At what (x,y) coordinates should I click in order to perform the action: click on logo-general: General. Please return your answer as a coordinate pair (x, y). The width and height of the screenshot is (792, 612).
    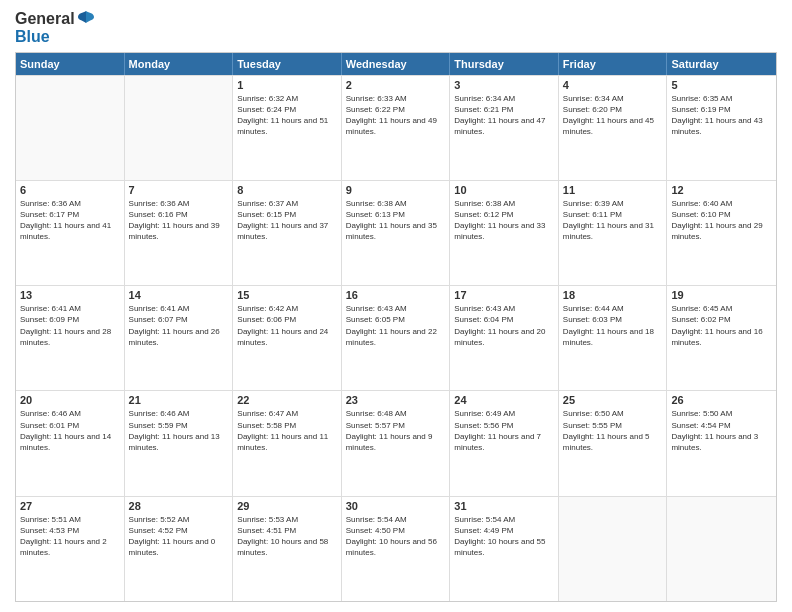
    Looking at the image, I should click on (45, 19).